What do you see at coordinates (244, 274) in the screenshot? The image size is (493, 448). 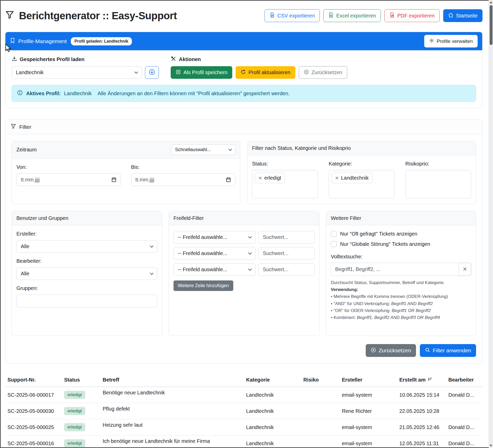 I see `freifeld-filter-panel: Freifeld-Filter -- Freifeld auswähle...` at bounding box center [244, 274].